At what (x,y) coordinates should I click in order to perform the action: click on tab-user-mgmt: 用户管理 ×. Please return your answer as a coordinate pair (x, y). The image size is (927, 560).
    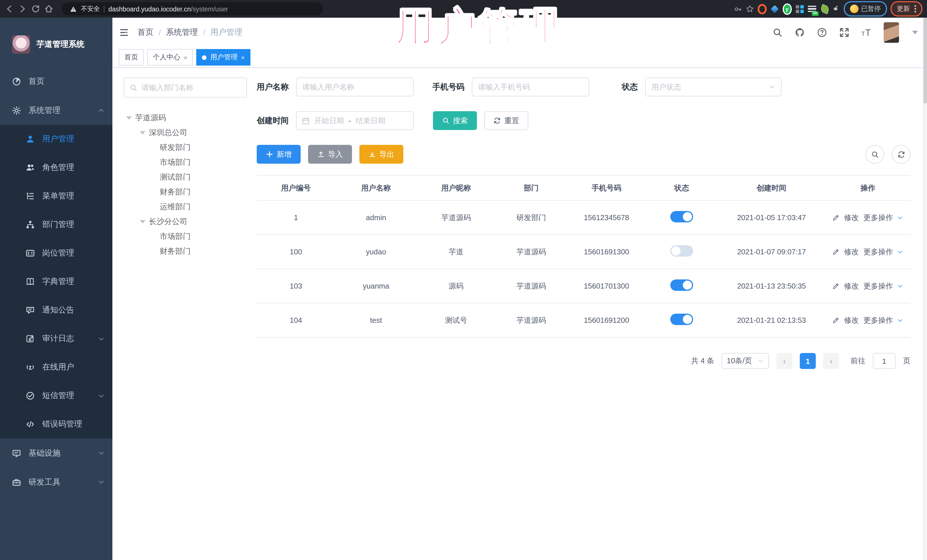
    Looking at the image, I should click on (223, 57).